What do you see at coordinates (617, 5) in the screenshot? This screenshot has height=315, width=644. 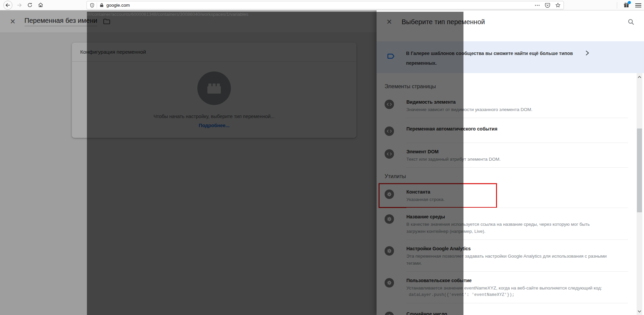 I see `toolbar-separator` at bounding box center [617, 5].